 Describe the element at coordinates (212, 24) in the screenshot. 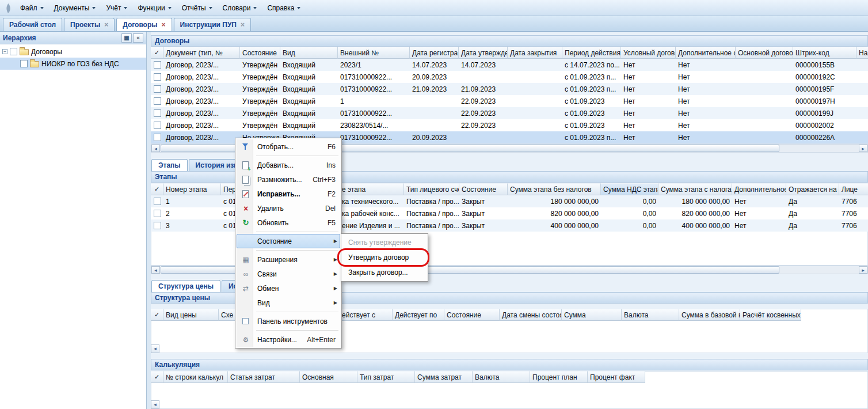

I see `tab-pup-instructions: Инструкции ПУП×` at that location.